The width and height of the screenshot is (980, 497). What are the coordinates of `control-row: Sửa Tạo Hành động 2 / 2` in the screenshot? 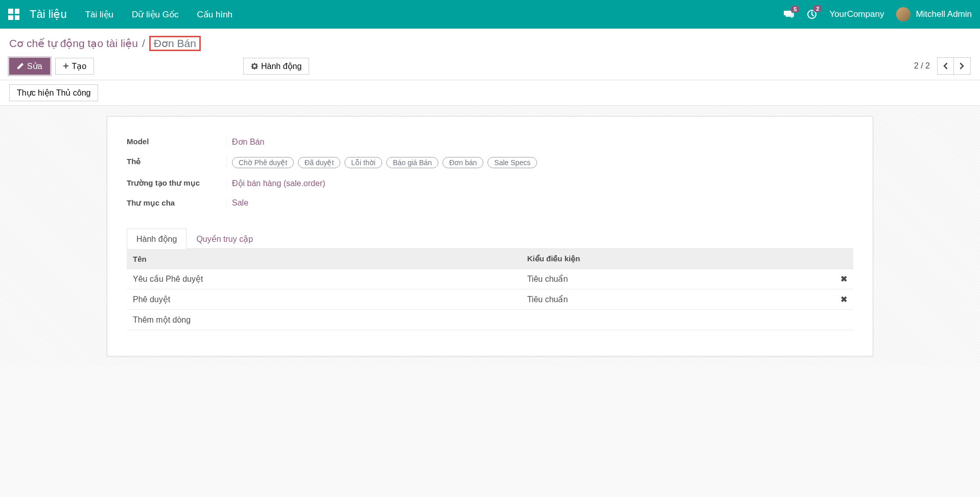 It's located at (490, 66).